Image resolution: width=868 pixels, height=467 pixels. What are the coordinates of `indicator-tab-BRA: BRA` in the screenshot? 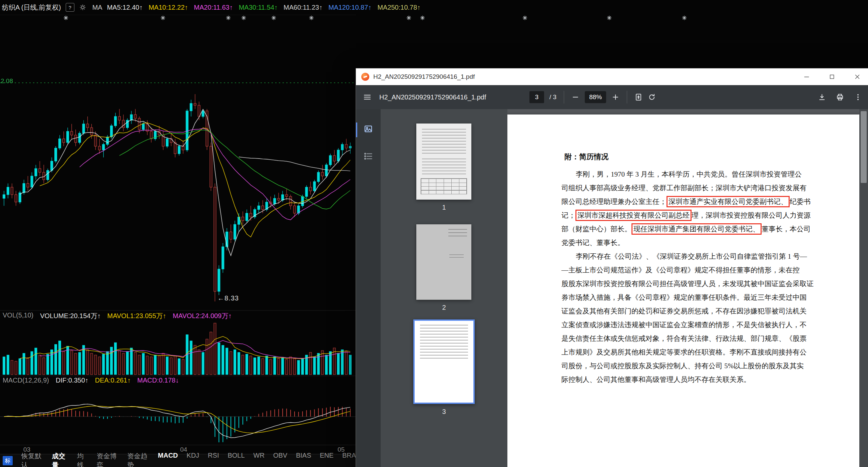 It's located at (349, 459).